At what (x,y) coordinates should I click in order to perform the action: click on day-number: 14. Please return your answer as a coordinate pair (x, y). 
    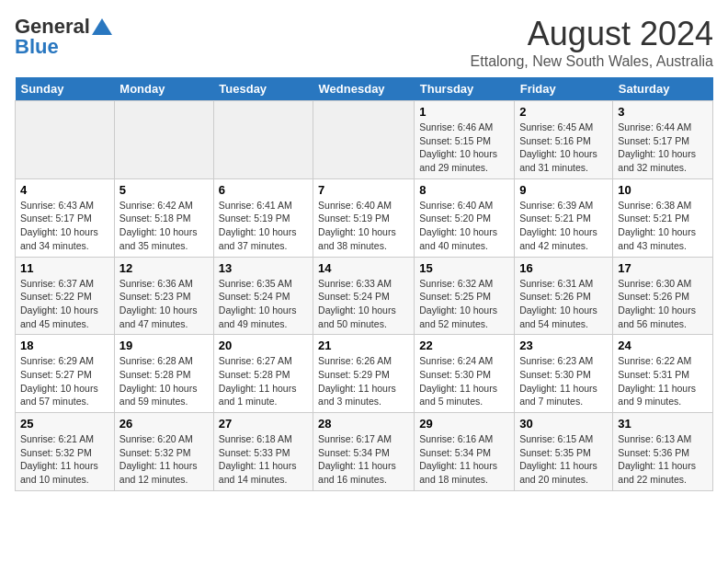
    Looking at the image, I should click on (364, 269).